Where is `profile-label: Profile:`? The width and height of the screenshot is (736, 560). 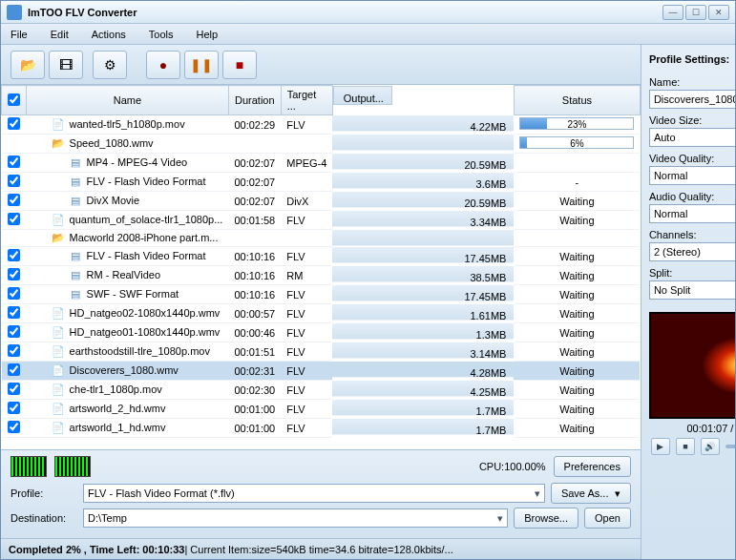 profile-label: Profile: is located at coordinates (44, 493).